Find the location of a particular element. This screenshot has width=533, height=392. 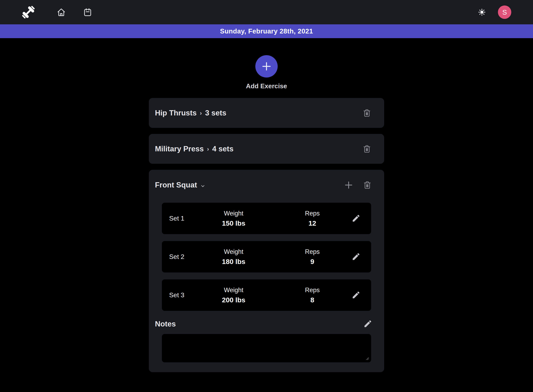

avatar: S is located at coordinates (505, 12).